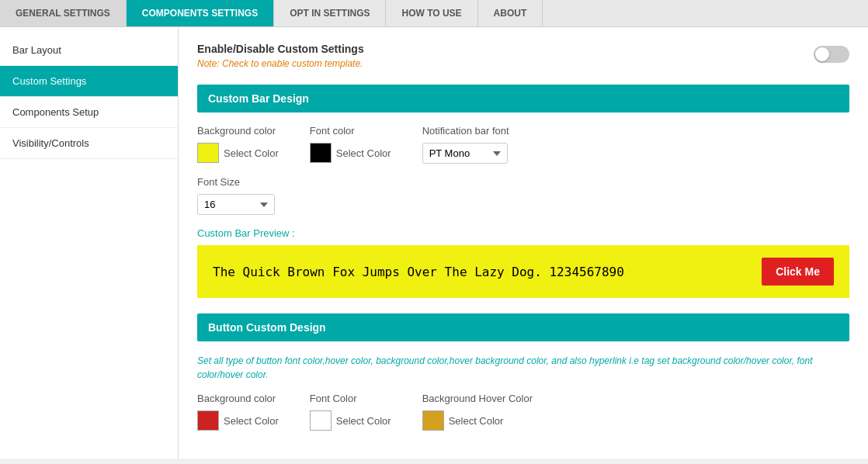  I want to click on notif-font-label: Notification bar font, so click(466, 130).